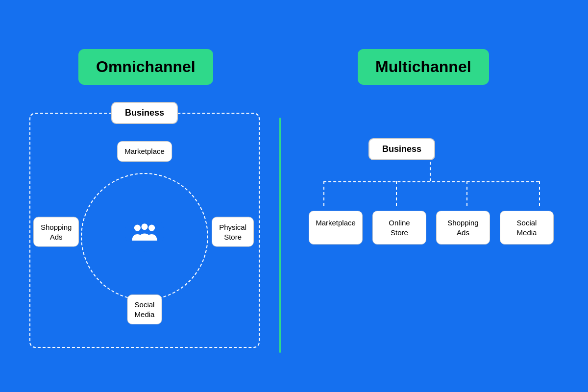  Describe the element at coordinates (467, 194) in the screenshot. I see `tree-v3` at that location.